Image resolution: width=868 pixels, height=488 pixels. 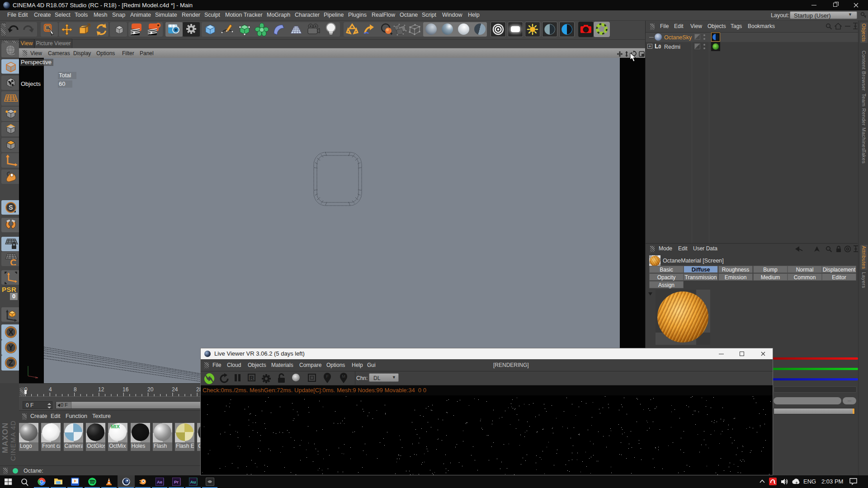 I want to click on svg-text: Y, so click(x=11, y=348).